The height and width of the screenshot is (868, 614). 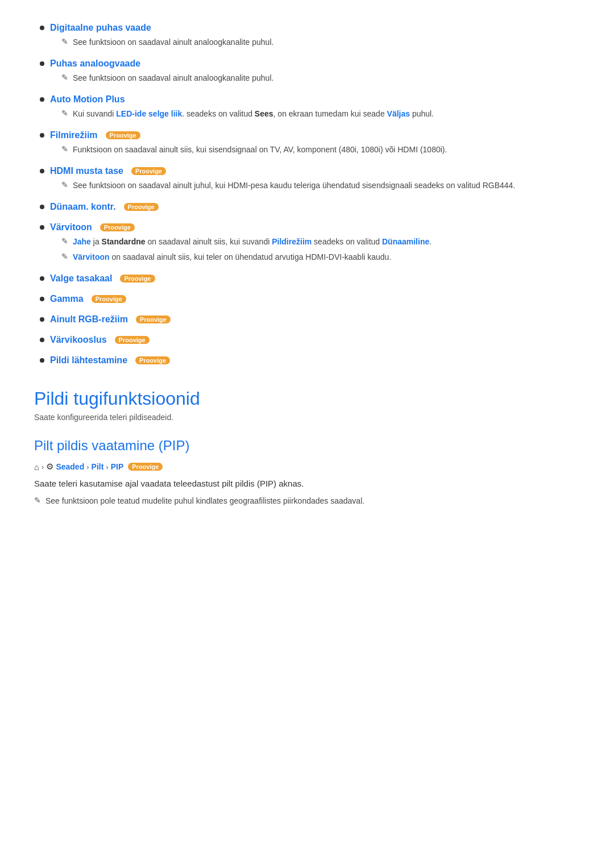 I want to click on proovige-badge-värvikooslus: Proovige, so click(x=132, y=340).